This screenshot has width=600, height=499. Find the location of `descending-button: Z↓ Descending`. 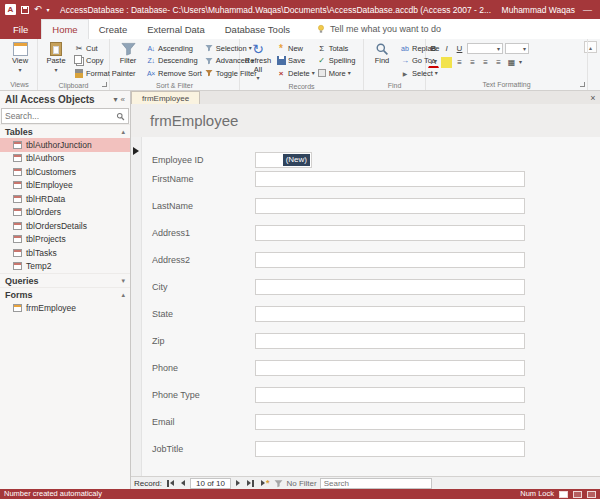

descending-button: Z↓ Descending is located at coordinates (174, 62).